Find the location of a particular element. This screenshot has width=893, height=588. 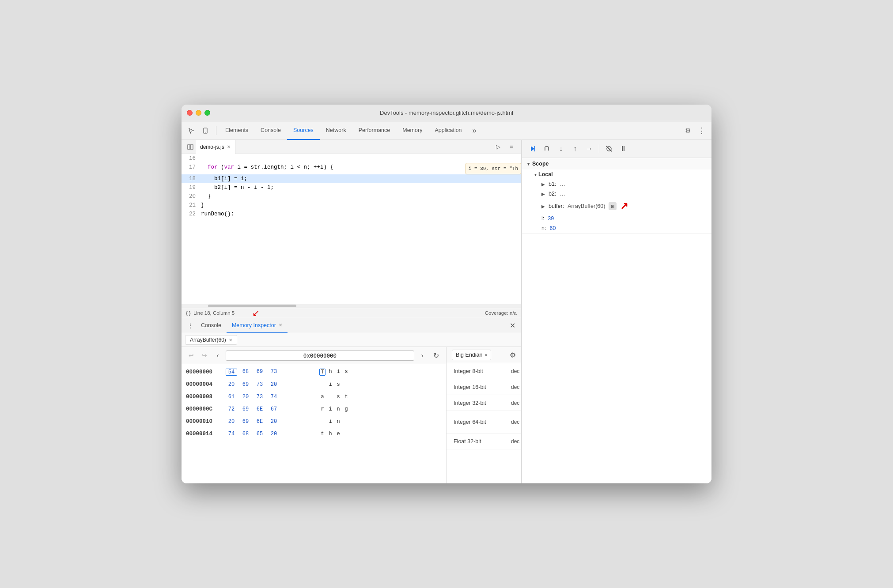

titlebar: DevTools - memory-inspector.glitch.me/de… is located at coordinates (446, 113).